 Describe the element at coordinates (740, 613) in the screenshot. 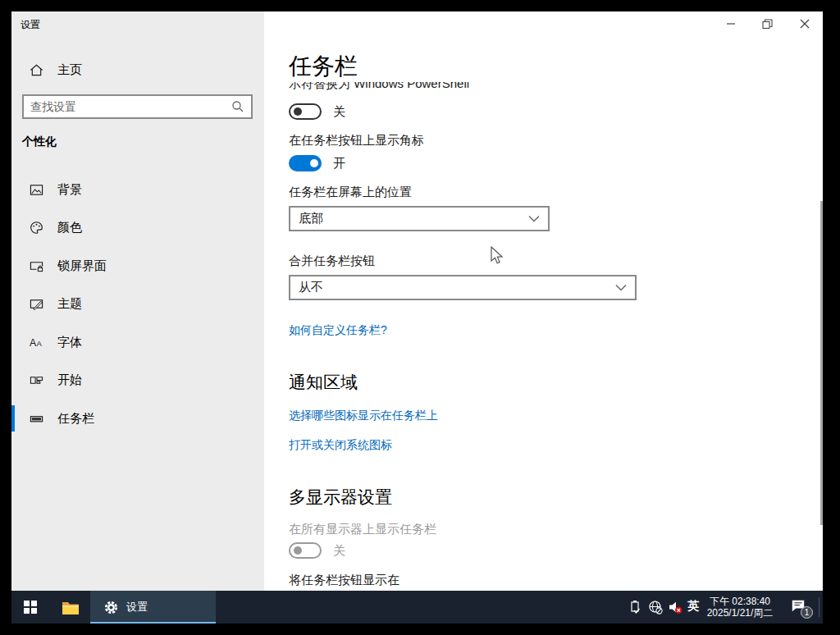

I see `tray-date: 2025/1/21/周二` at that location.